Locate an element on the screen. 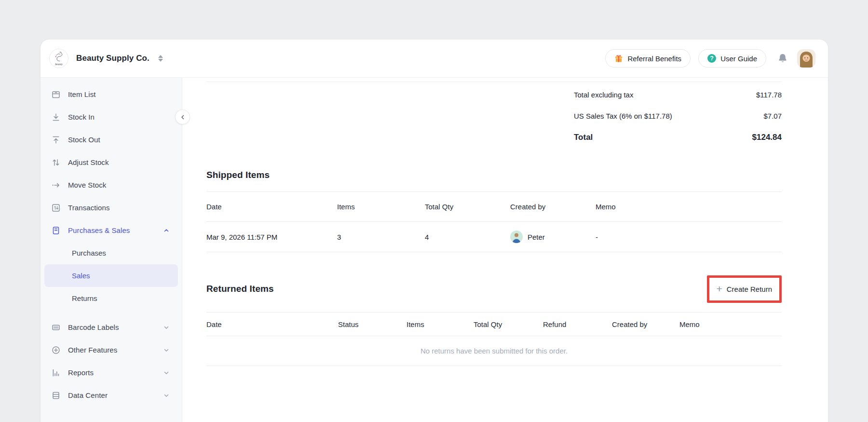 The image size is (868, 422). sidebar-item-barcode-labels: Barcode Labels is located at coordinates (111, 327).